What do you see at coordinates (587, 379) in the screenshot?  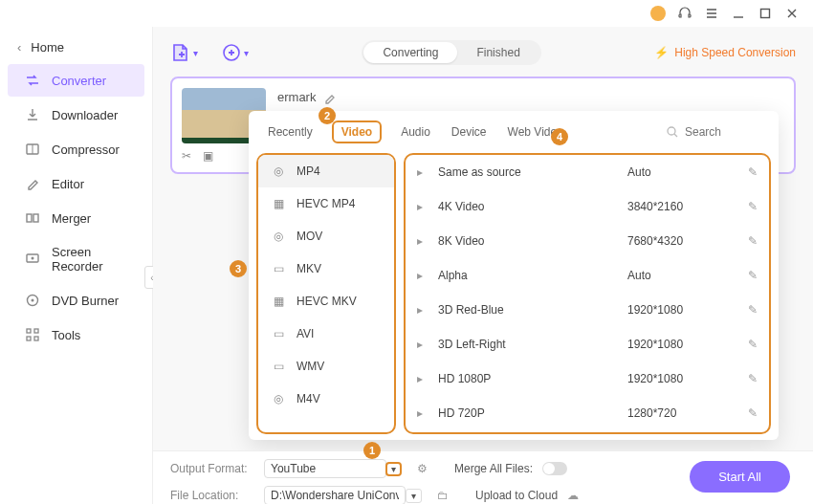 I see `preset-item: ▸HD 1080P1920*1080✎` at bounding box center [587, 379].